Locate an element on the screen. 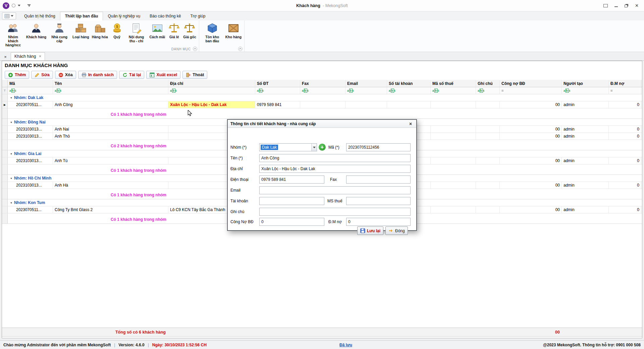 This screenshot has width=644, height=349. name-input is located at coordinates (335, 158).